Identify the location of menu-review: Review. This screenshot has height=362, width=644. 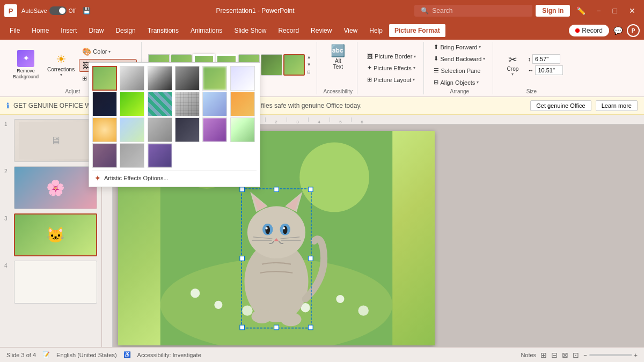
(321, 31).